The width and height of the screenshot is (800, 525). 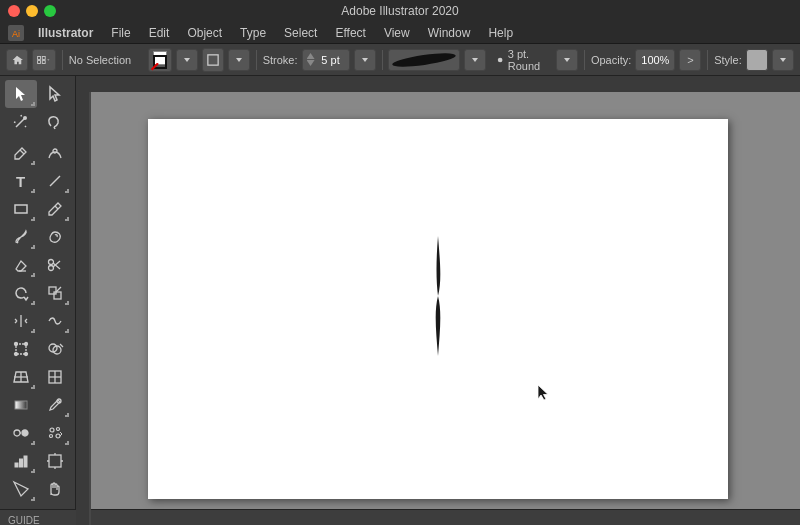 I want to click on sep3, so click(x=382, y=60).